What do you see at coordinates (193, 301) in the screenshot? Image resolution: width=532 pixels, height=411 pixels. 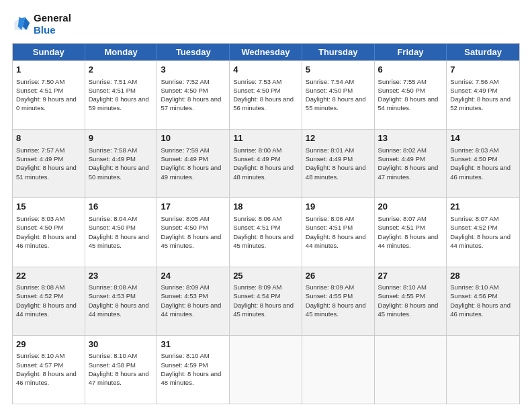 I see `day-info: Sunrise: 8:09 AMSunset: 4:53 PMDaylight:…` at bounding box center [193, 301].